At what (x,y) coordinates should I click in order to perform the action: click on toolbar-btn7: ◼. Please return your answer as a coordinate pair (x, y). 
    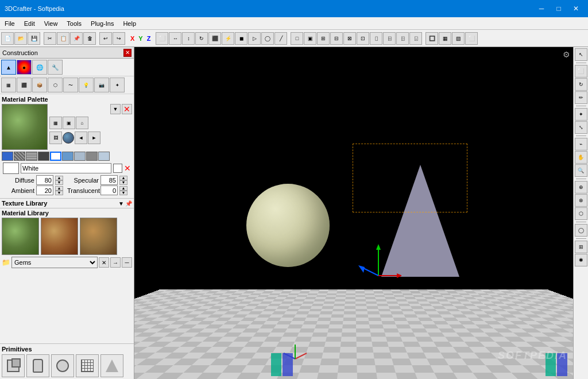
    Looking at the image, I should click on (241, 38).